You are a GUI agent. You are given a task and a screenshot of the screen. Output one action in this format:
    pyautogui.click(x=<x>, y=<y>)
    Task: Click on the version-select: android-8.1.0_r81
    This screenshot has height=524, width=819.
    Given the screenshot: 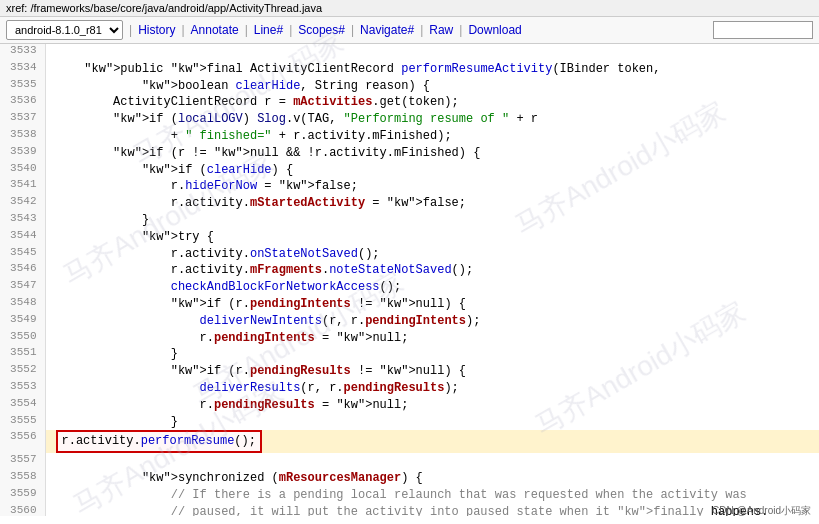 What is the action you would take?
    pyautogui.click(x=64, y=30)
    